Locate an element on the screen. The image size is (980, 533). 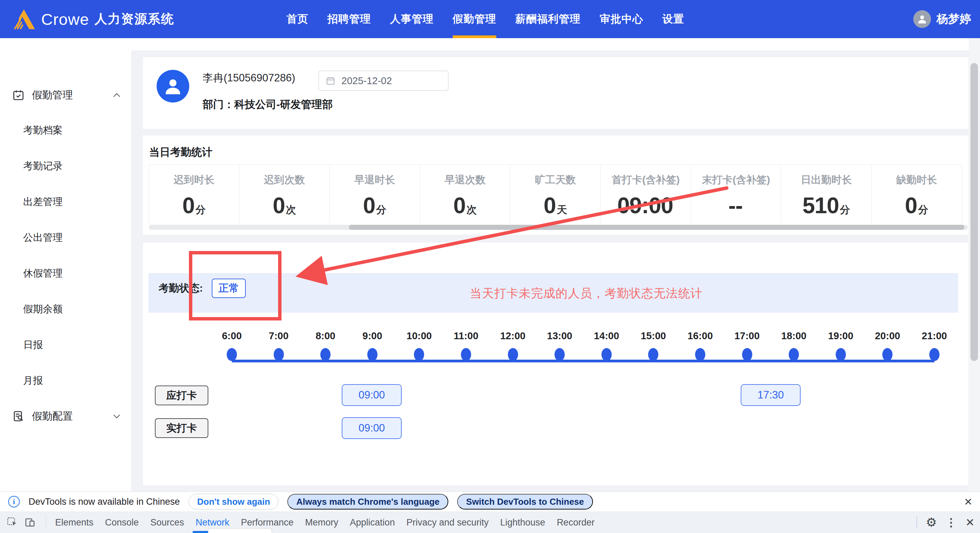
punch-timeline: 6:00 7:00 8:00 9:00 10:00 11:00 12:00 13… is located at coordinates (583, 353).